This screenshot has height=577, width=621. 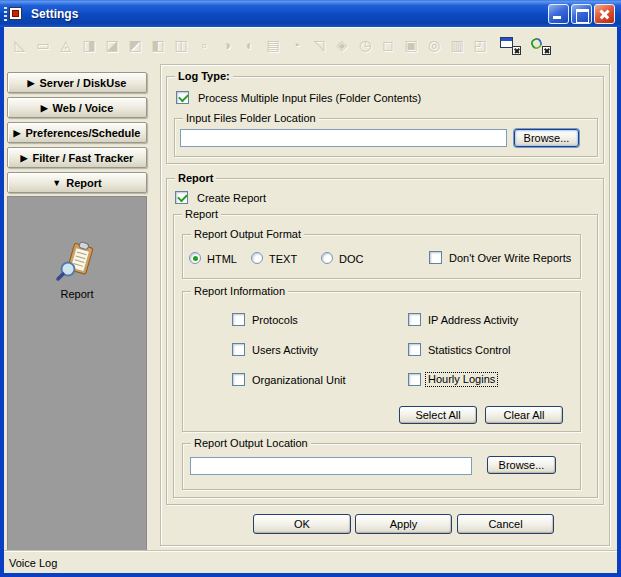 What do you see at coordinates (331, 466) in the screenshot?
I see `output-location-field` at bounding box center [331, 466].